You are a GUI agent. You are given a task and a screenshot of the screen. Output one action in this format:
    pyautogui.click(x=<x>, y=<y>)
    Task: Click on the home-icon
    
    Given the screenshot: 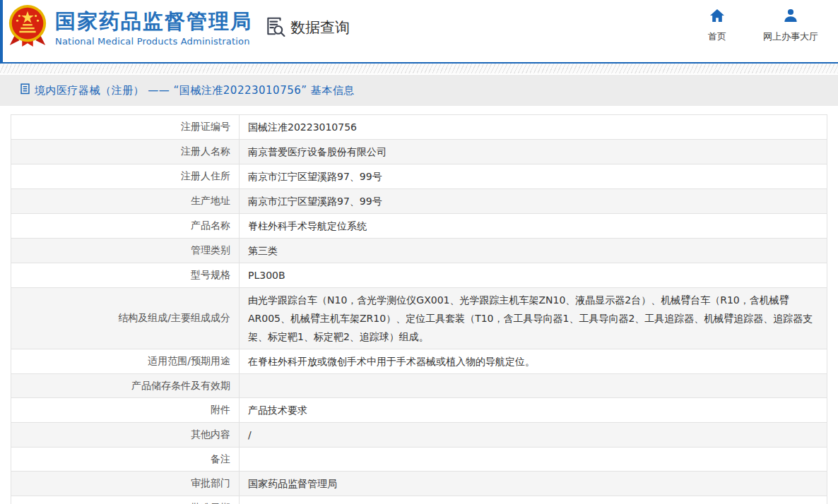 What is the action you would take?
    pyautogui.click(x=717, y=17)
    